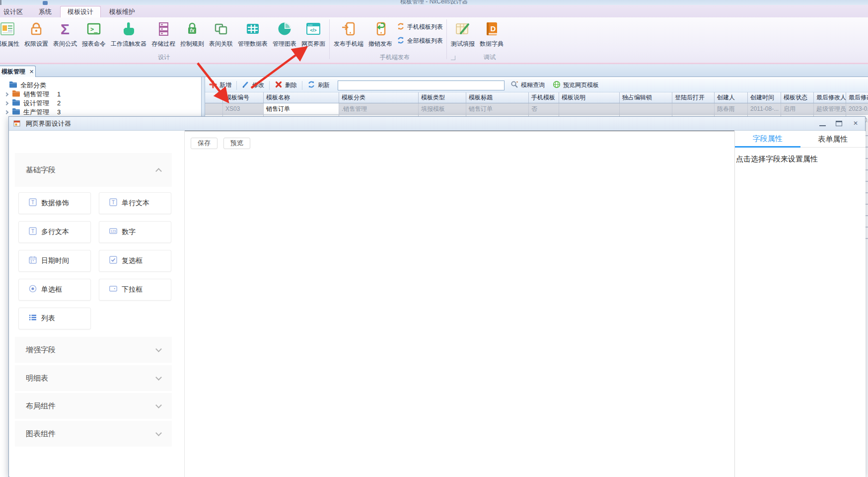  I want to click on window-title: 模板管理 - NxCells设计器, so click(434, 2).